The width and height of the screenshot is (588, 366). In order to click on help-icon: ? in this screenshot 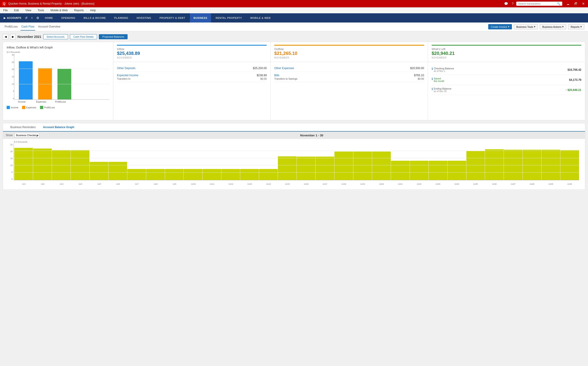, I will do `click(513, 4)`.